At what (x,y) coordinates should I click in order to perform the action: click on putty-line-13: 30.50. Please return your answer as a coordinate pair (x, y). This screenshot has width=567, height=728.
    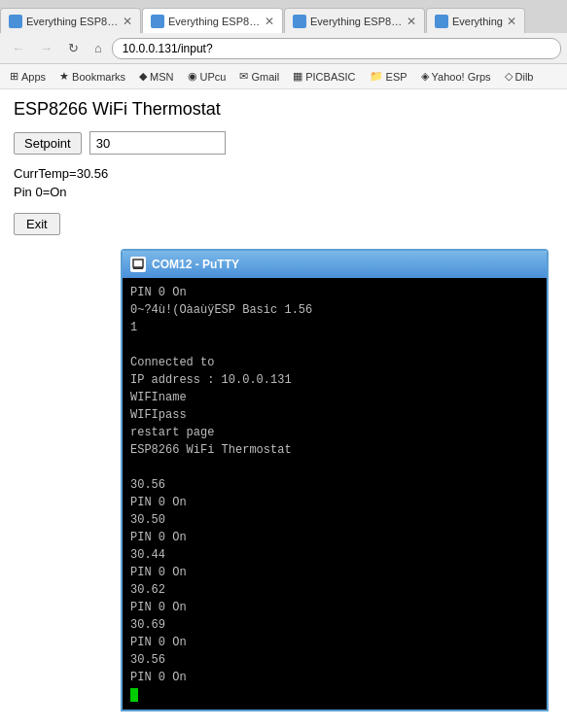
    Looking at the image, I should click on (335, 520).